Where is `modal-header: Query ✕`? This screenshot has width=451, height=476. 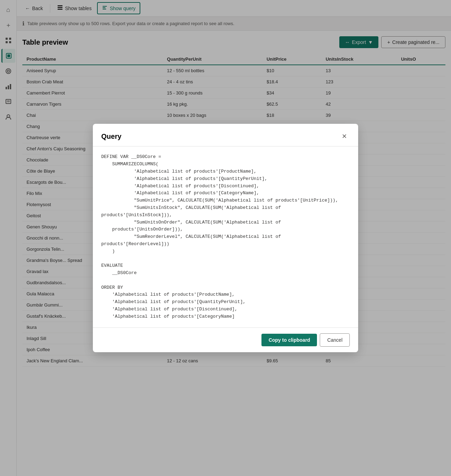
modal-header: Query ✕ is located at coordinates (226, 135).